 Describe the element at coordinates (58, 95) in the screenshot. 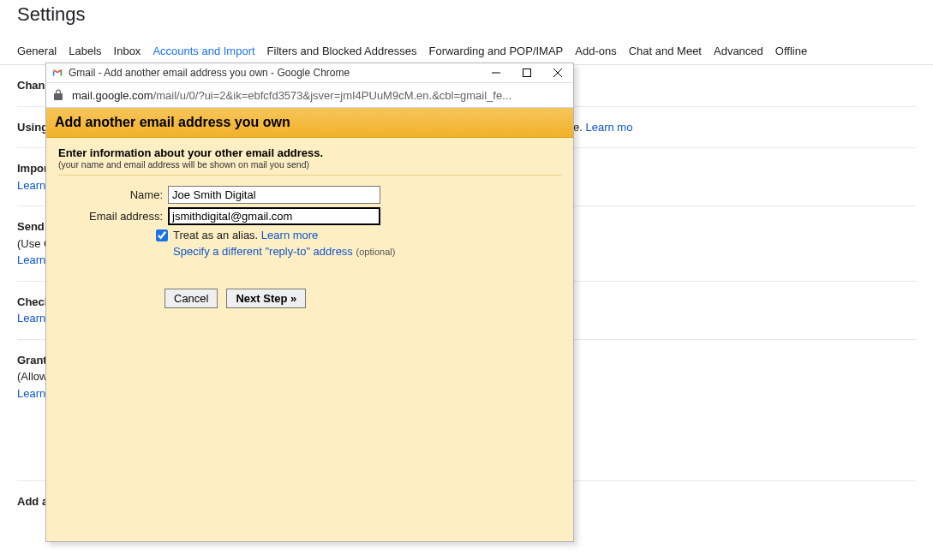

I see `lock-icon` at that location.